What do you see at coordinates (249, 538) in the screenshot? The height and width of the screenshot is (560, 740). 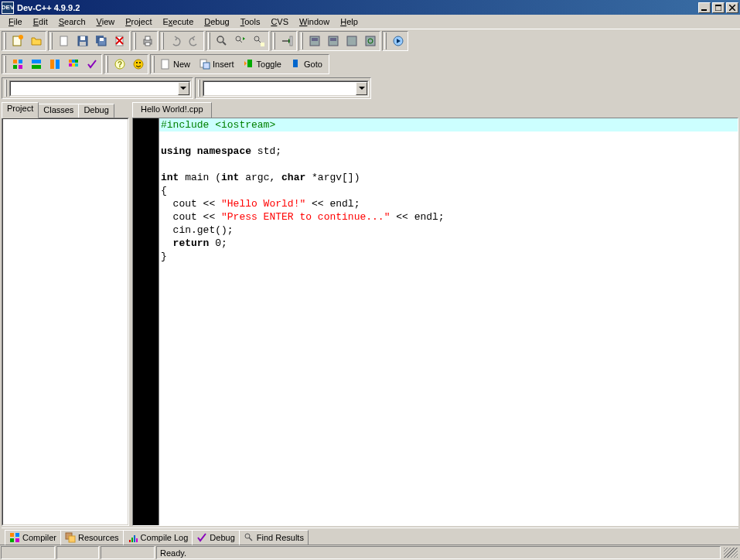 I see `find-results-icon` at bounding box center [249, 538].